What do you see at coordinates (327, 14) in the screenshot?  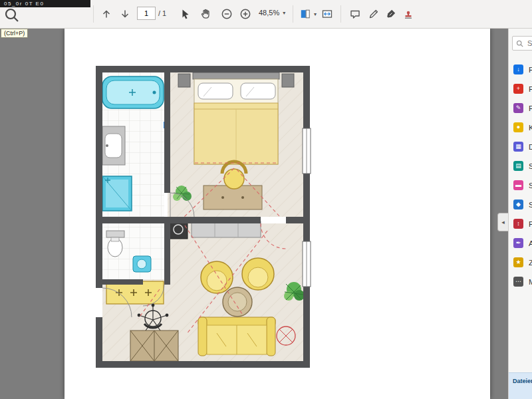 I see `fit-width-button` at bounding box center [327, 14].